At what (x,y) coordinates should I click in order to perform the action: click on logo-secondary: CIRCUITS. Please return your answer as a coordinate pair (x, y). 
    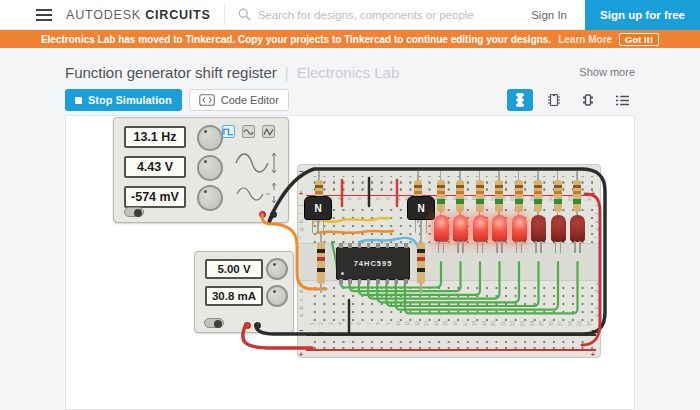
    Looking at the image, I should click on (178, 15).